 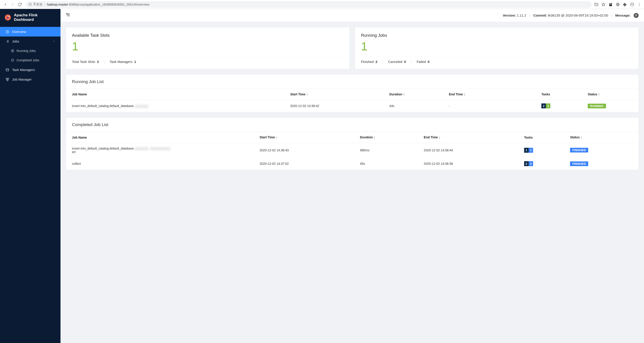 I want to click on nav-jobs: Jobs, so click(x=30, y=41).